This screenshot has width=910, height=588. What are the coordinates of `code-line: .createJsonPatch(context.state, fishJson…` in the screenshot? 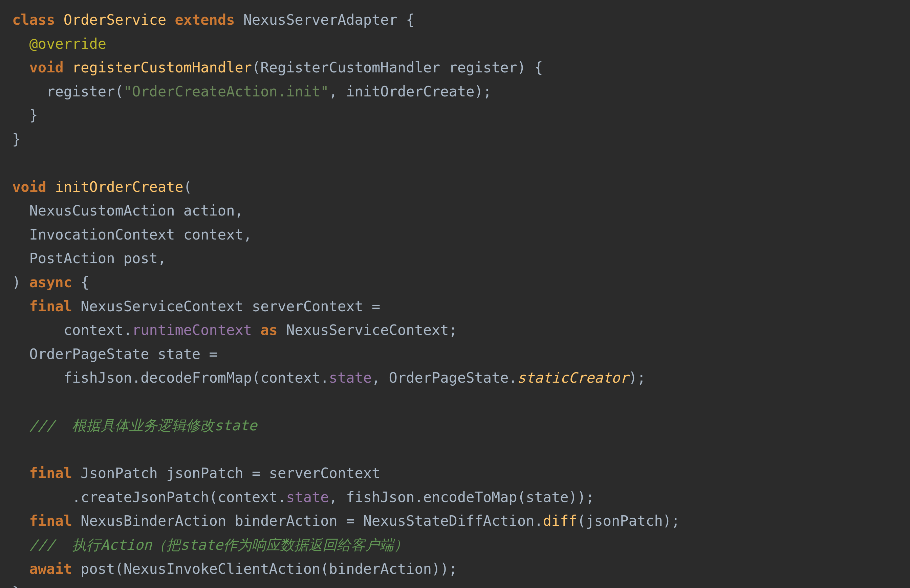 It's located at (303, 497).